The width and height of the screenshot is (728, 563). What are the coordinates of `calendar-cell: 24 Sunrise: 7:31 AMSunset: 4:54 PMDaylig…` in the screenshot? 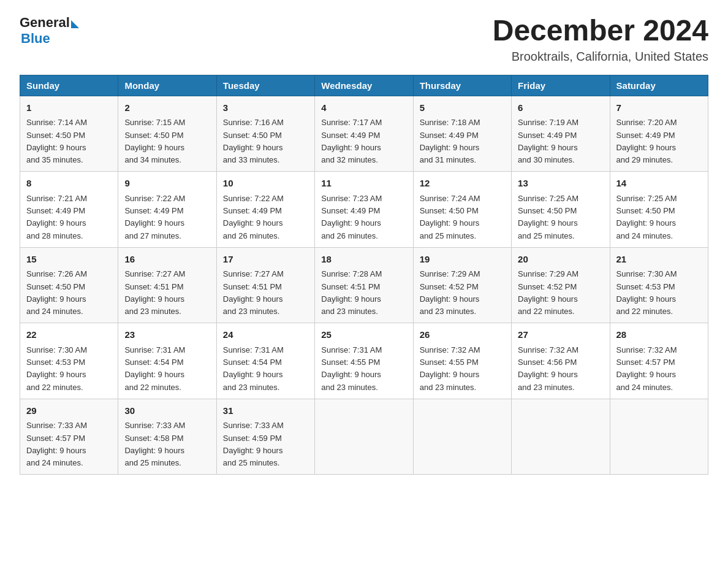 It's located at (265, 361).